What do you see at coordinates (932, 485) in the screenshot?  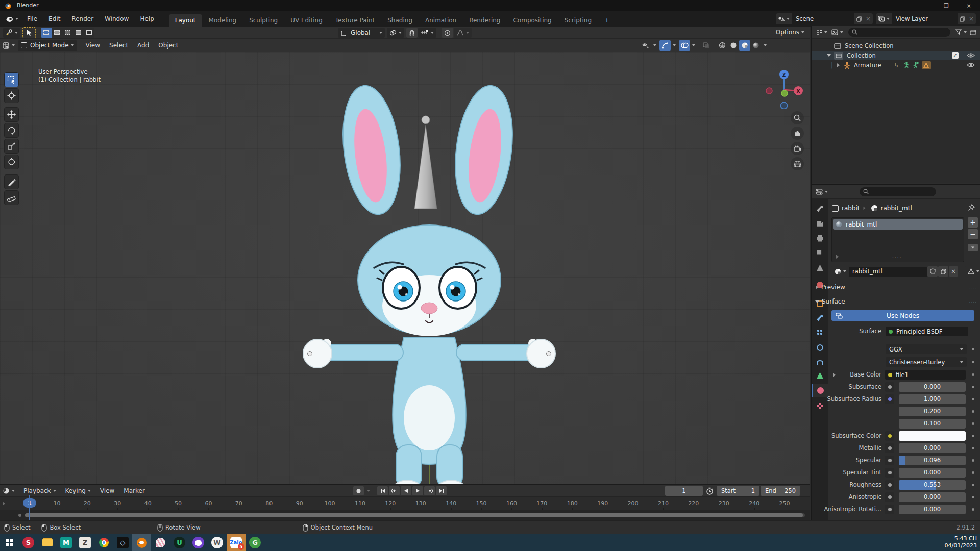 I see `property-slider: 0.553` at bounding box center [932, 485].